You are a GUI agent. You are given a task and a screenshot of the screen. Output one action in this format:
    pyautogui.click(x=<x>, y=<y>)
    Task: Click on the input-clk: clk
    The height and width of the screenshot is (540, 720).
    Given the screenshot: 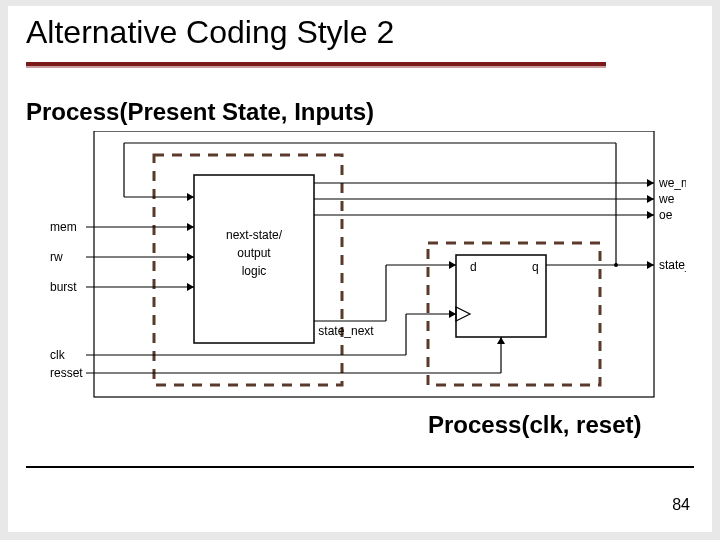 What is the action you would take?
    pyautogui.click(x=58, y=355)
    